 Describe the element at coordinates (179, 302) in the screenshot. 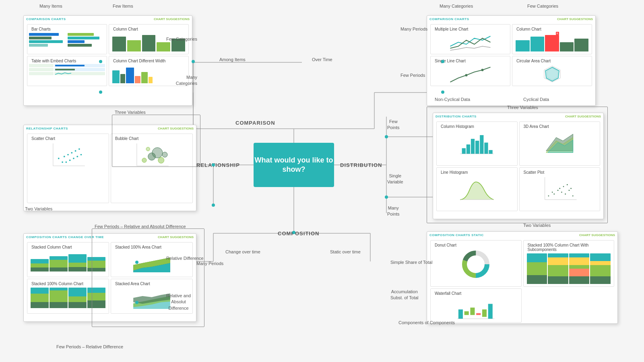

I see `relative-absolut-label: Relative andAbsolutDifference` at that location.